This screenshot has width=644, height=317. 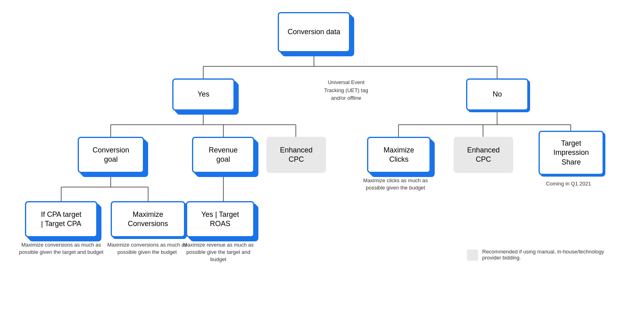 What do you see at coordinates (473, 255) in the screenshot?
I see `legend-box` at bounding box center [473, 255].